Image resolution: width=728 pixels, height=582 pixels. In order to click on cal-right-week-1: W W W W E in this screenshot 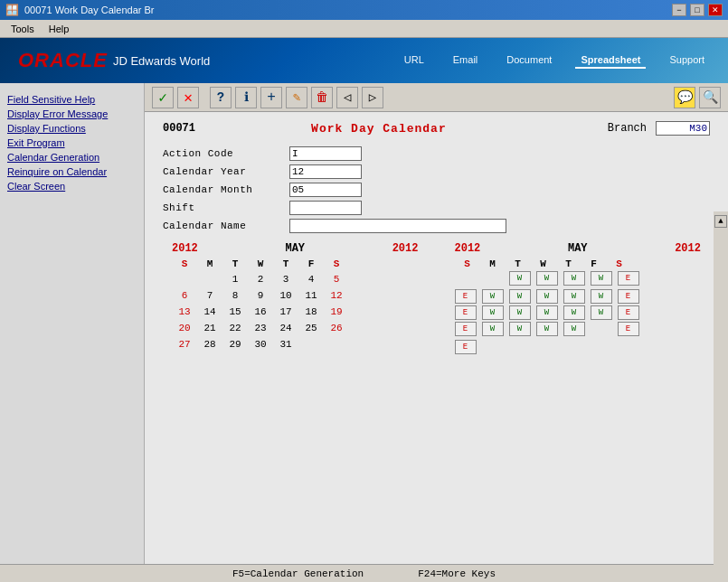, I will do `click(579, 279)`.